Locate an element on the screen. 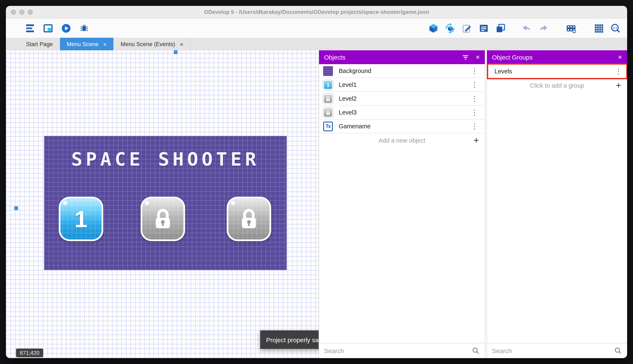  scene-handle-top is located at coordinates (176, 52).